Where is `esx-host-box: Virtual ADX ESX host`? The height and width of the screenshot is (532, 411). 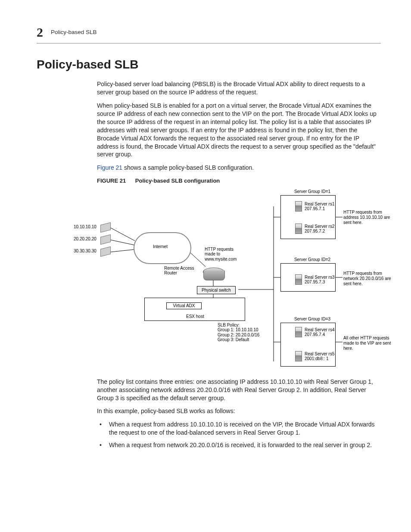
esx-host-box: Virtual ADX ESX host is located at coordinates (195, 309).